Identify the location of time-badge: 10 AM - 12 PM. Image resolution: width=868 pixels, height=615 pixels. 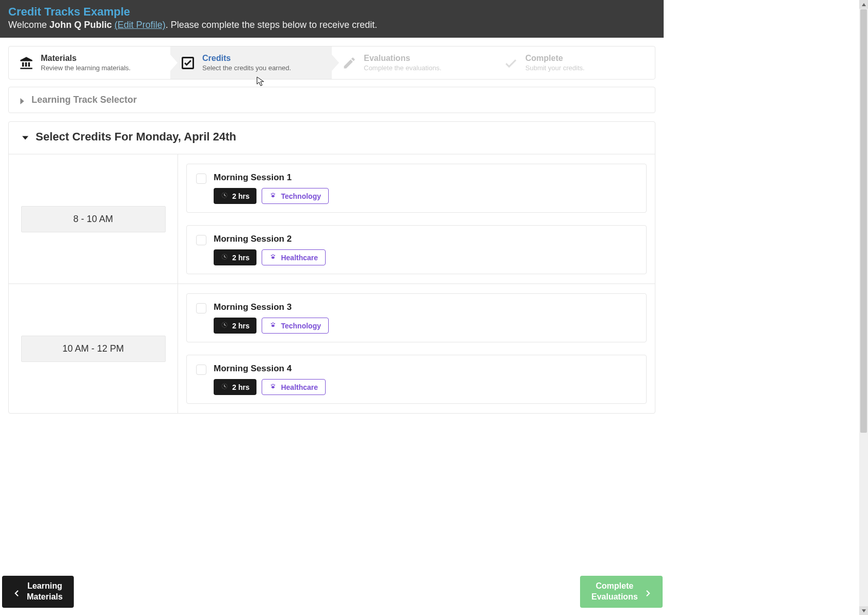
(93, 349).